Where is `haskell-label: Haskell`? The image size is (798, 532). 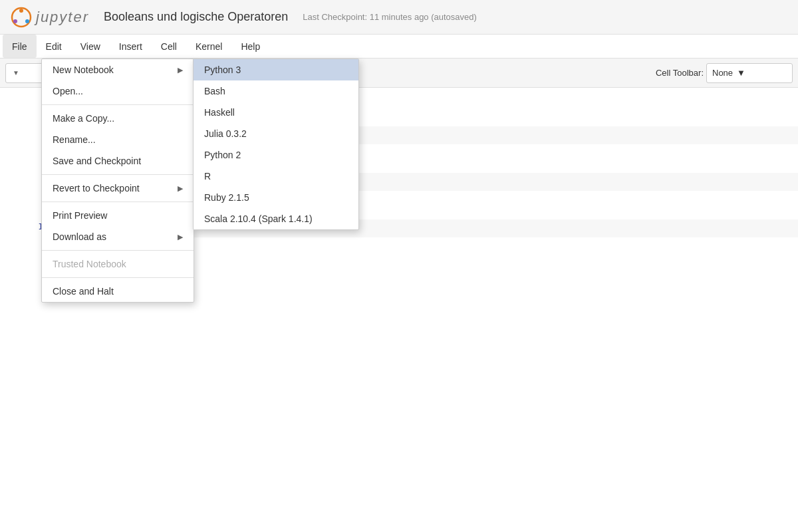 haskell-label: Haskell is located at coordinates (219, 112).